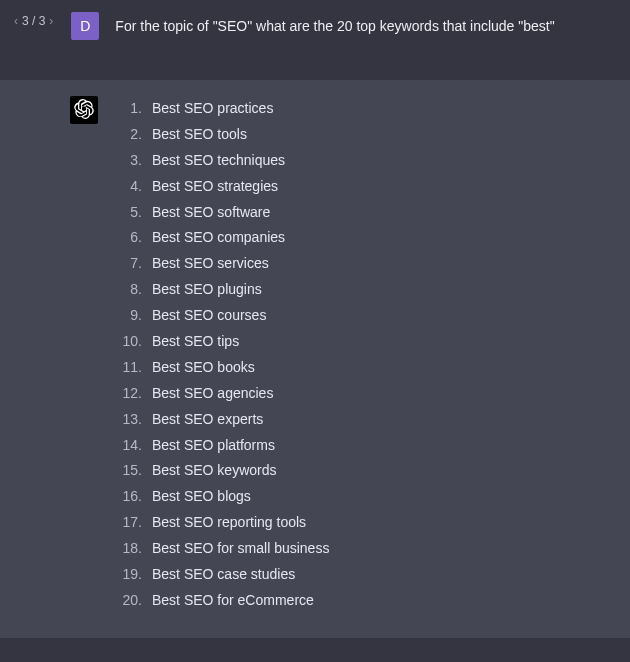  I want to click on keyword-text: Best SEO case studies, so click(224, 575).